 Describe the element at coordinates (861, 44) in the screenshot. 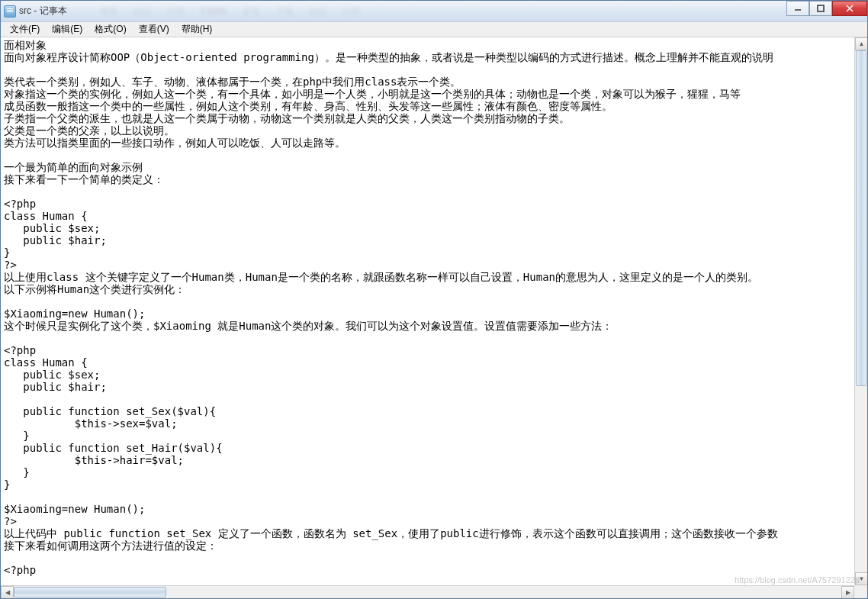

I see `scroll-up-arrow-icon: ▲` at that location.